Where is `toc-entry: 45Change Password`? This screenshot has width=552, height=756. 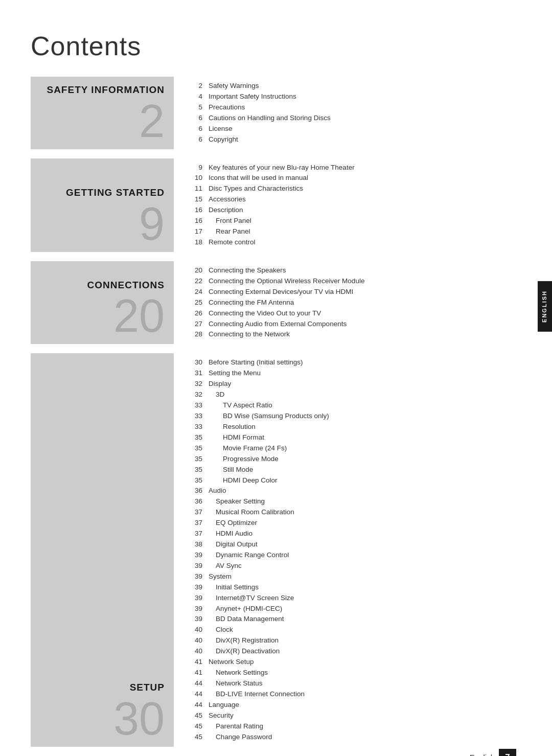 toc-entry: 45Change Password is located at coordinates (355, 737).